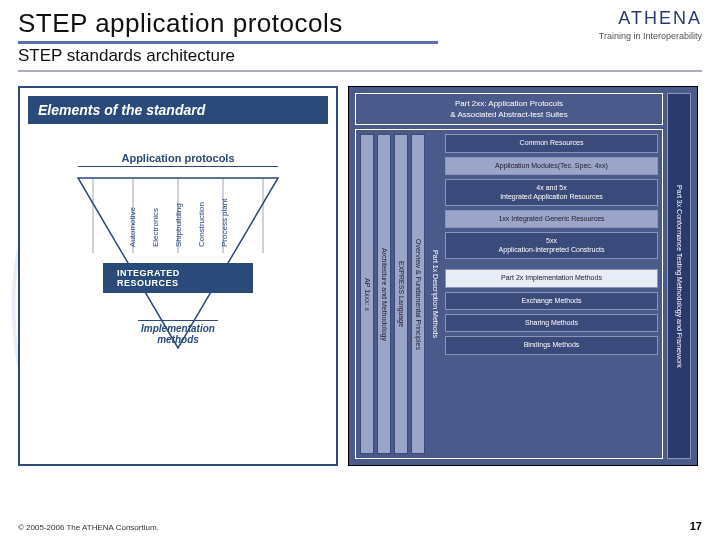 Image resolution: width=720 pixels, height=540 pixels. What do you see at coordinates (178, 158) in the screenshot?
I see `app-protocols-label: Application protocols` at bounding box center [178, 158].